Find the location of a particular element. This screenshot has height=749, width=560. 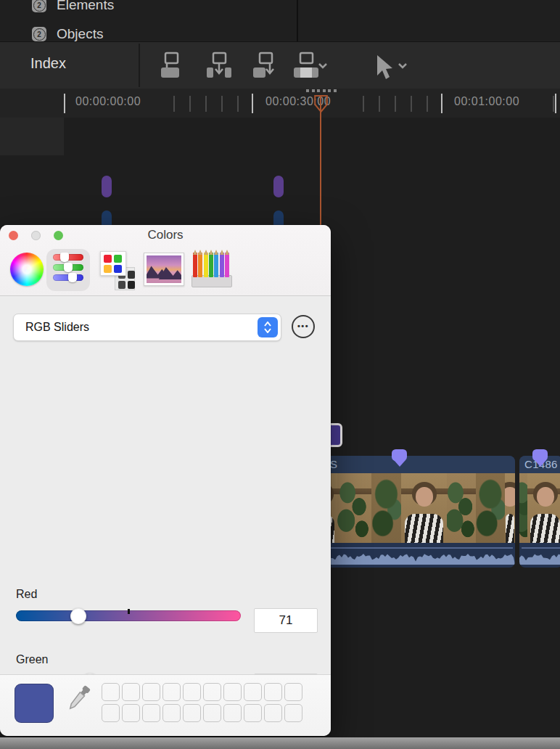

playhead-line is located at coordinates (321, 160).